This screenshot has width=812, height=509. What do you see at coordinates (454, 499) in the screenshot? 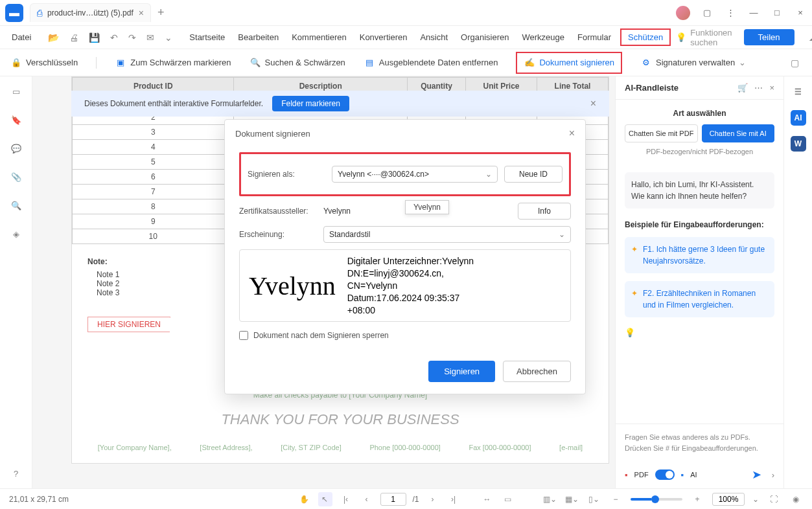
I see `last-page-icon: ›|` at bounding box center [454, 499].